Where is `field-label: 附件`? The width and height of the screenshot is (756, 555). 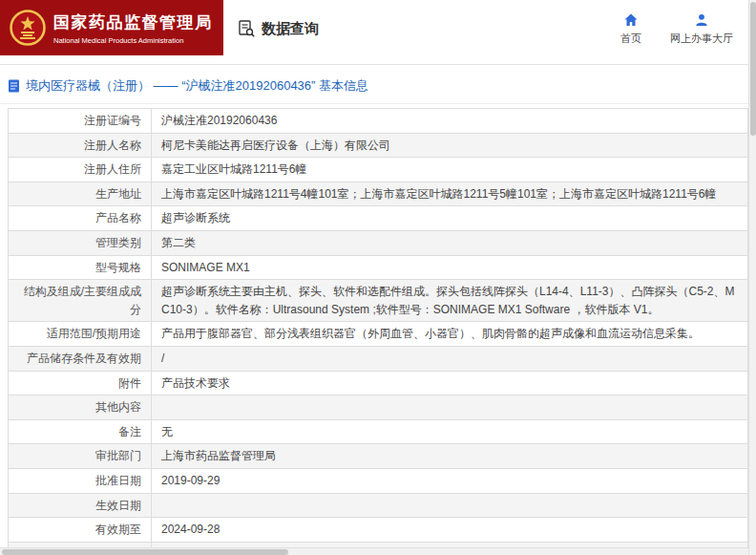
field-label: 附件 is located at coordinates (80, 383).